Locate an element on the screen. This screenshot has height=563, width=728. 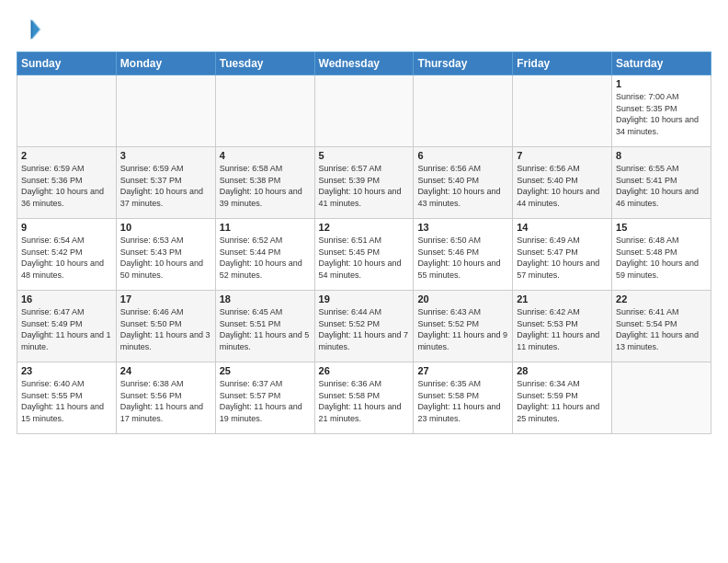
weekday-header-sunday: Sunday is located at coordinates (67, 64).